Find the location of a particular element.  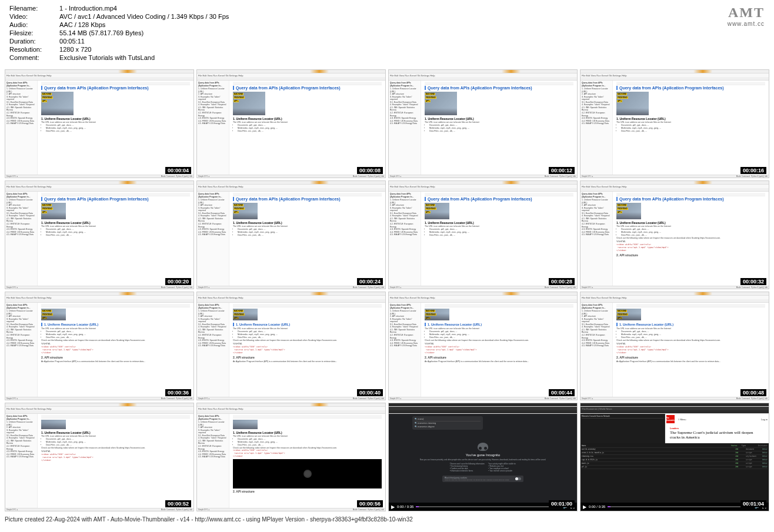

timestamp: 00:00:40 is located at coordinates (370, 393).